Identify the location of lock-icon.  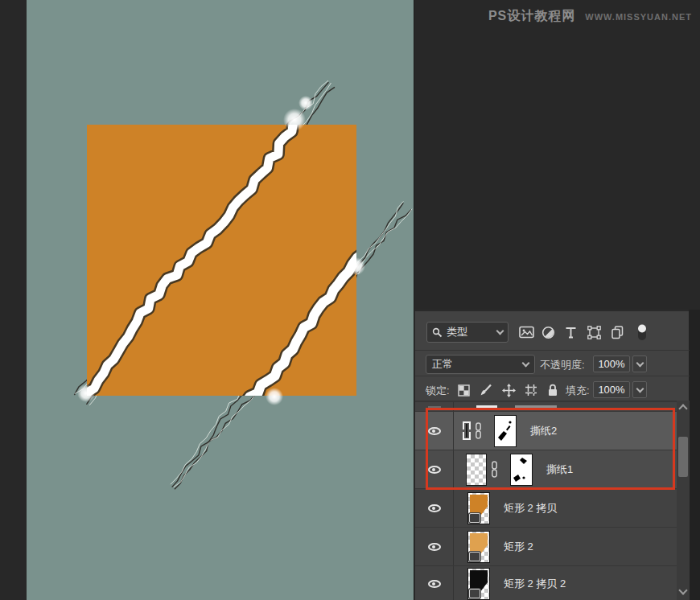
(553, 390).